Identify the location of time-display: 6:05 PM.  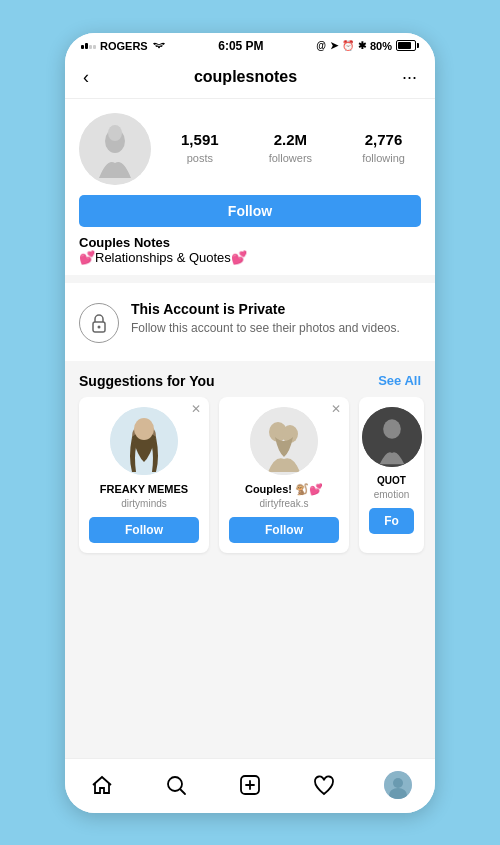
(240, 46).